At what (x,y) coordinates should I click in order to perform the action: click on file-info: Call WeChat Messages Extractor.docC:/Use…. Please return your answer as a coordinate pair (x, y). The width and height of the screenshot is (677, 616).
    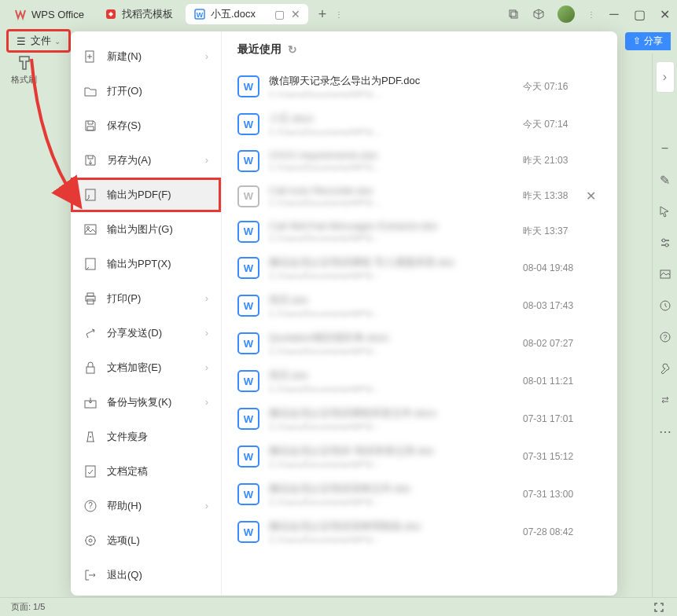
    Looking at the image, I should click on (396, 231).